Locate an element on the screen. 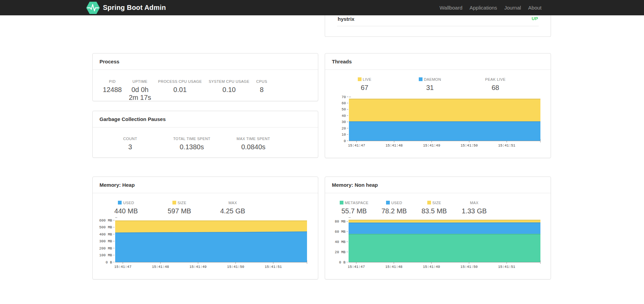 The width and height of the screenshot is (644, 304). metric-value: 12488 is located at coordinates (112, 90).